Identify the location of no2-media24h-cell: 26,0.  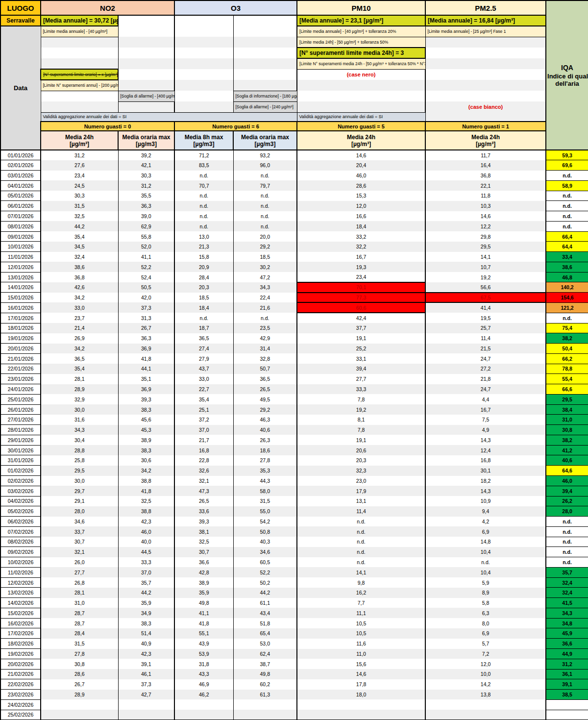
(79, 563).